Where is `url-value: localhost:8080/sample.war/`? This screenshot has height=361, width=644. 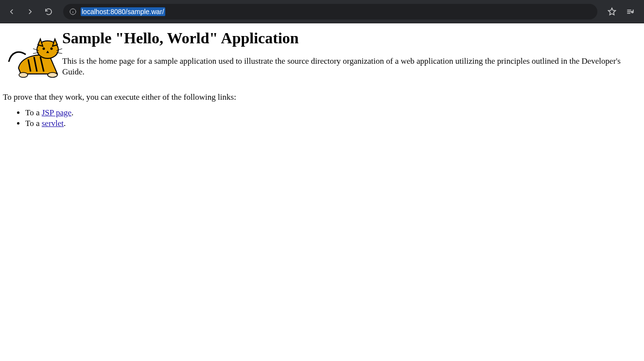
url-value: localhost:8080/sample.war/ is located at coordinates (123, 12).